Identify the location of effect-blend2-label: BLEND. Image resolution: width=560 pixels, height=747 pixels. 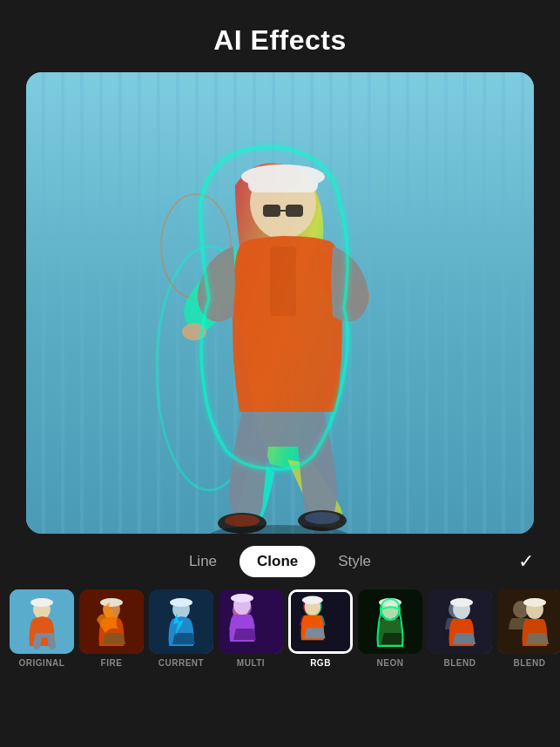
(530, 663).